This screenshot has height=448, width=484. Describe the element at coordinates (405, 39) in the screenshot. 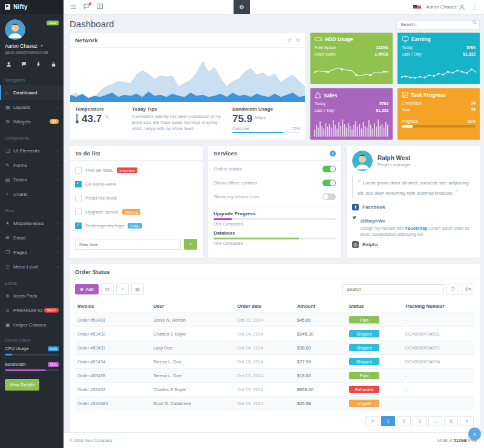

I see `monitor-icon` at that location.